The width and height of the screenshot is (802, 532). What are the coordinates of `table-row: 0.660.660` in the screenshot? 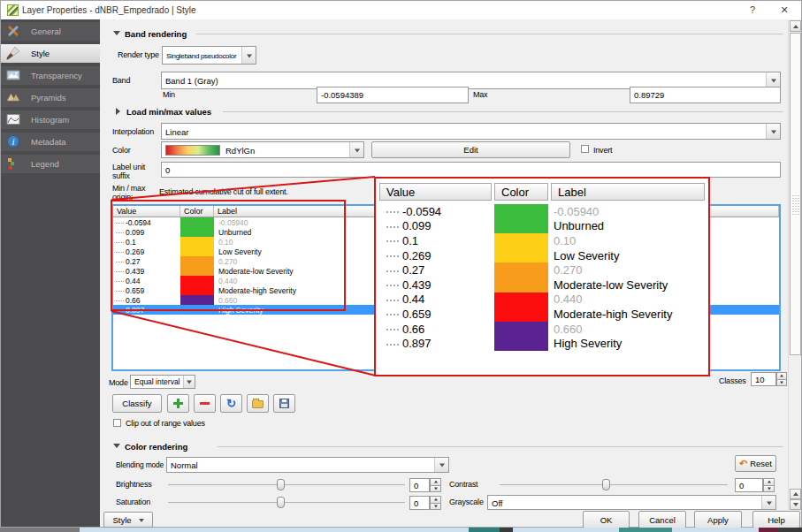 It's located at (543, 329).